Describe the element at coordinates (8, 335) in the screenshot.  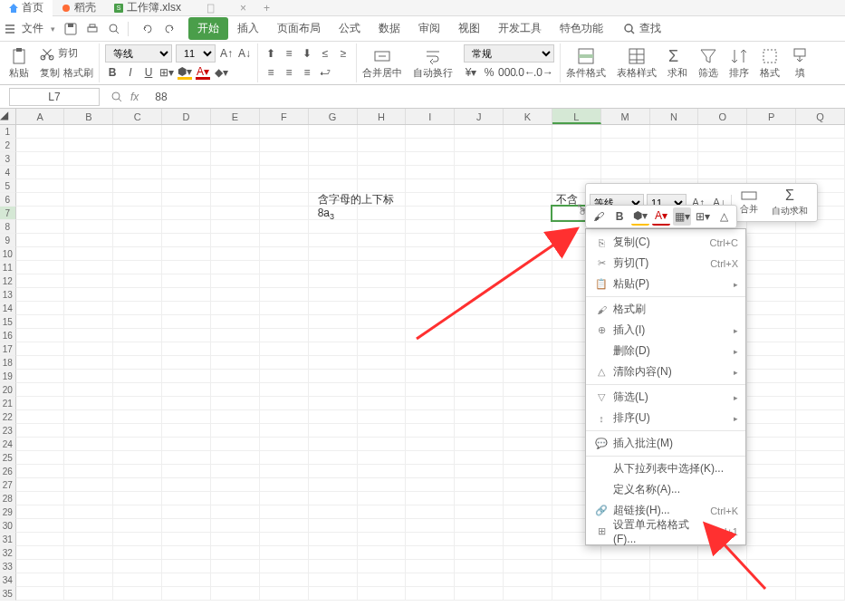
I see `row-header-16: 16` at that location.